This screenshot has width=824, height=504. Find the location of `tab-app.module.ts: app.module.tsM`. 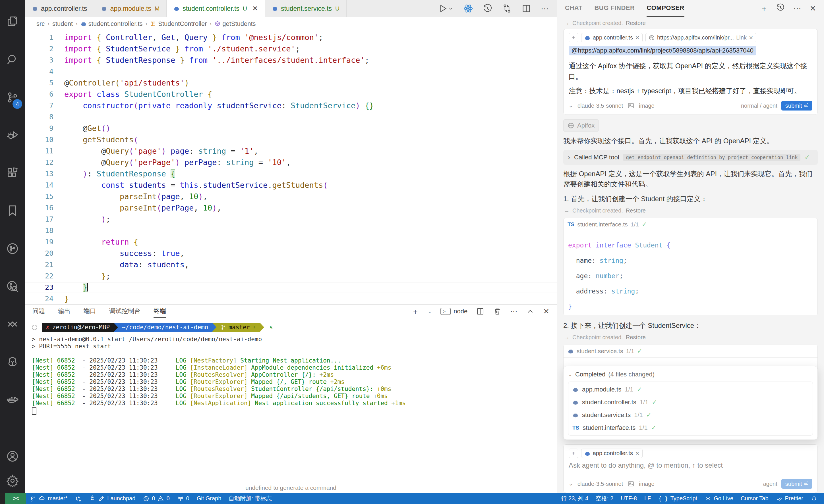

tab-app.module.ts: app.module.tsM is located at coordinates (130, 9).